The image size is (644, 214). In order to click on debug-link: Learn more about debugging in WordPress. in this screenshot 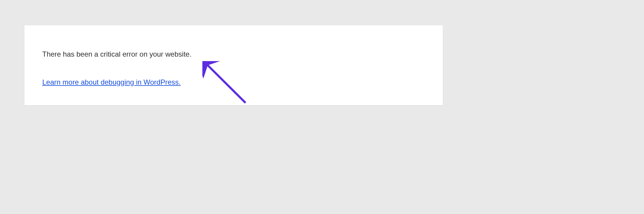, I will do `click(111, 82)`.